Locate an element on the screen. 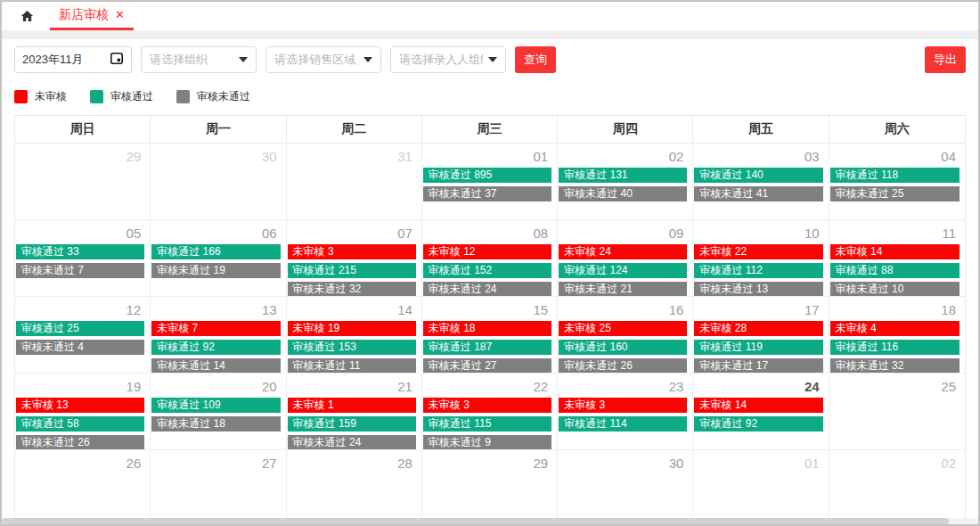 This screenshot has width=980, height=526. tab-new-store-audit: 新店审核 ✕ is located at coordinates (92, 16).